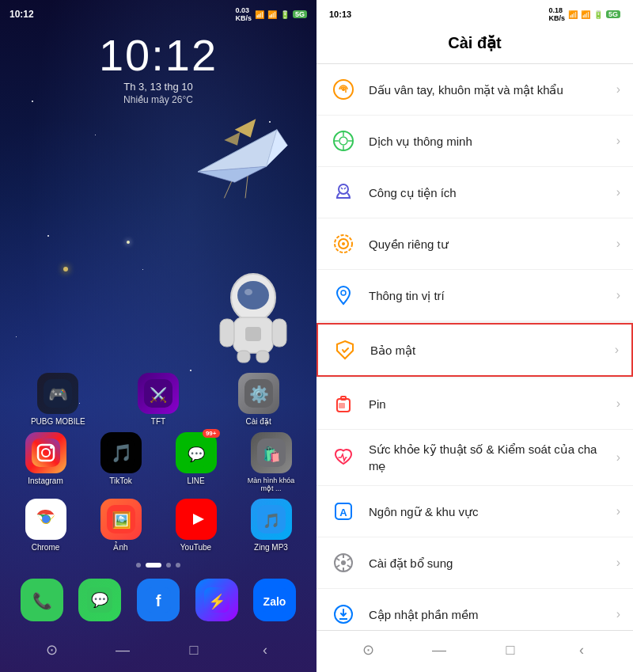 The height and width of the screenshot is (672, 633). I want to click on right-status-bar: 10:13 0.18KB/s 📶 📶 🔋 5G, so click(475, 13).